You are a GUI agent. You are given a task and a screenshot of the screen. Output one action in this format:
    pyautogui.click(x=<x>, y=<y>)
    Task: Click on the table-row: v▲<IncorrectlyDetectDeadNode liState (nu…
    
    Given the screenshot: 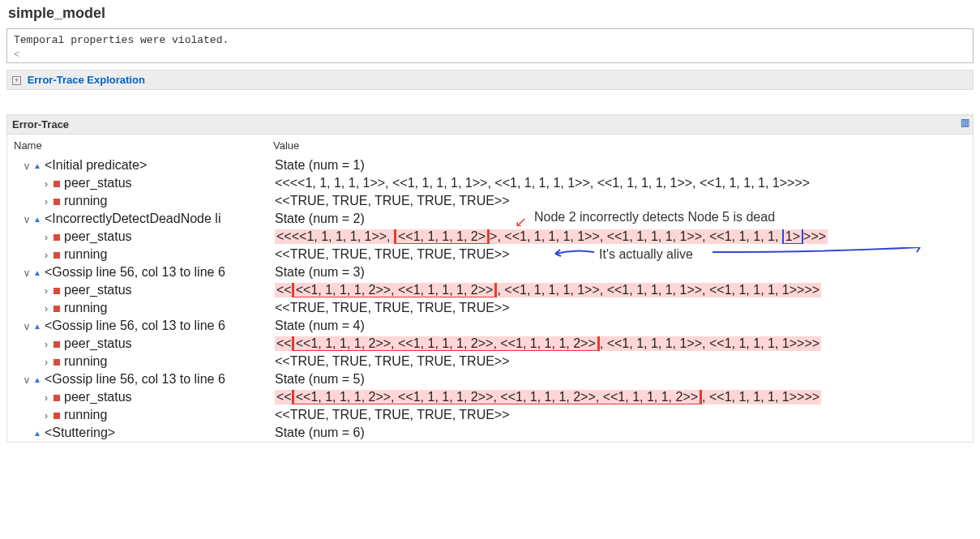 What is the action you would take?
    pyautogui.click(x=490, y=219)
    